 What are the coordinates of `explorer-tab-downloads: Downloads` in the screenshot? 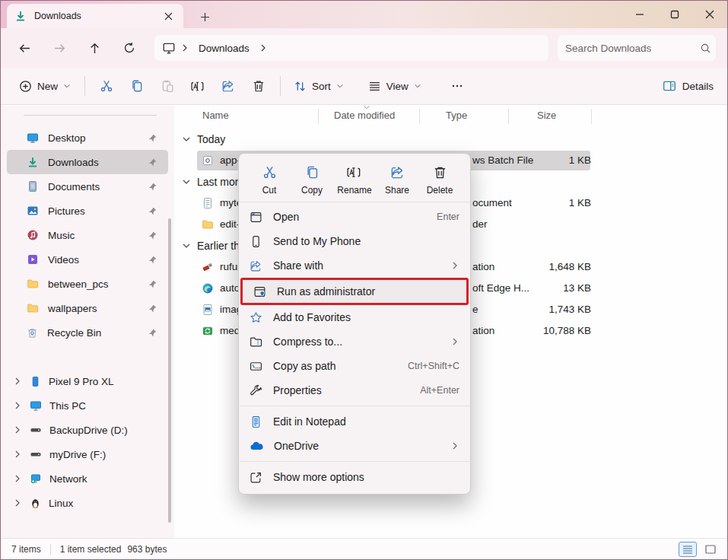 It's located at (95, 16).